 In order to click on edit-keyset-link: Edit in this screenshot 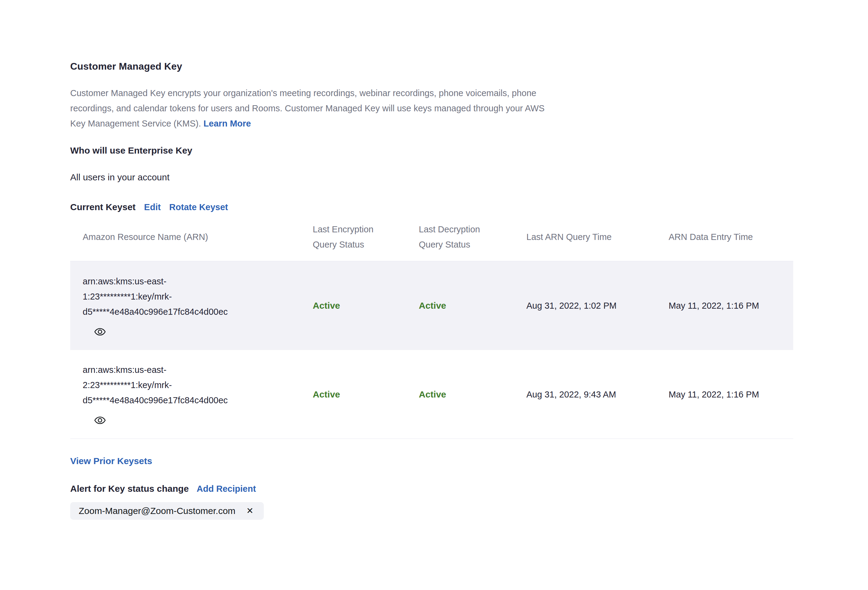, I will do `click(152, 207)`.